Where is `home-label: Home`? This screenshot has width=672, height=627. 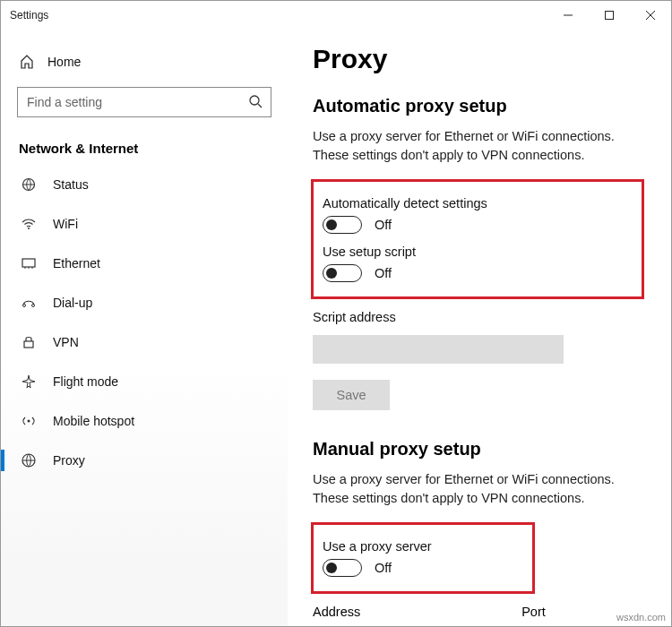
home-label: Home is located at coordinates (65, 62).